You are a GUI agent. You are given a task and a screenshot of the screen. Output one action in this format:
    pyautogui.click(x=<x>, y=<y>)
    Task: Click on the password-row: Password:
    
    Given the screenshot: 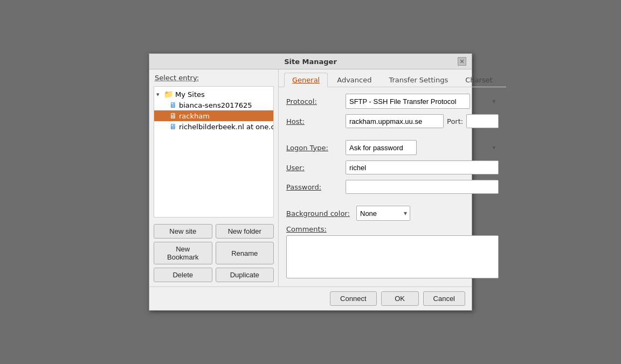 What is the action you would take?
    pyautogui.click(x=392, y=187)
    